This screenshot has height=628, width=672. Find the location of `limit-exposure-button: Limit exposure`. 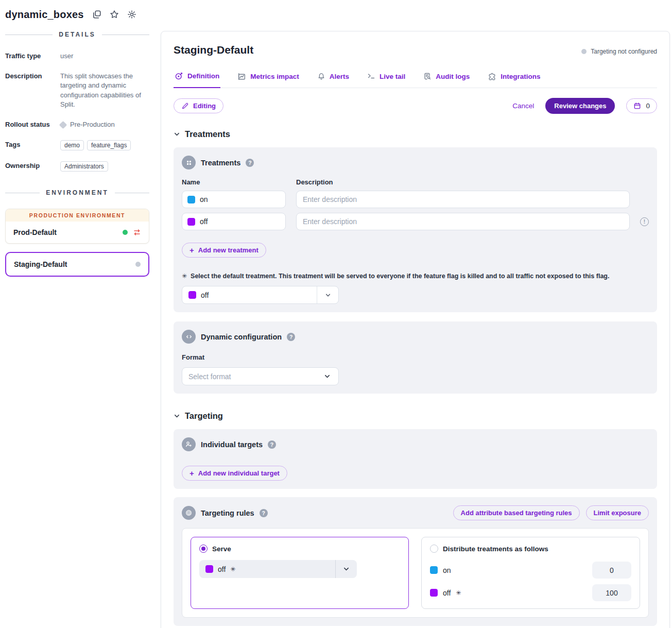

limit-exposure-button: Limit exposure is located at coordinates (617, 513).